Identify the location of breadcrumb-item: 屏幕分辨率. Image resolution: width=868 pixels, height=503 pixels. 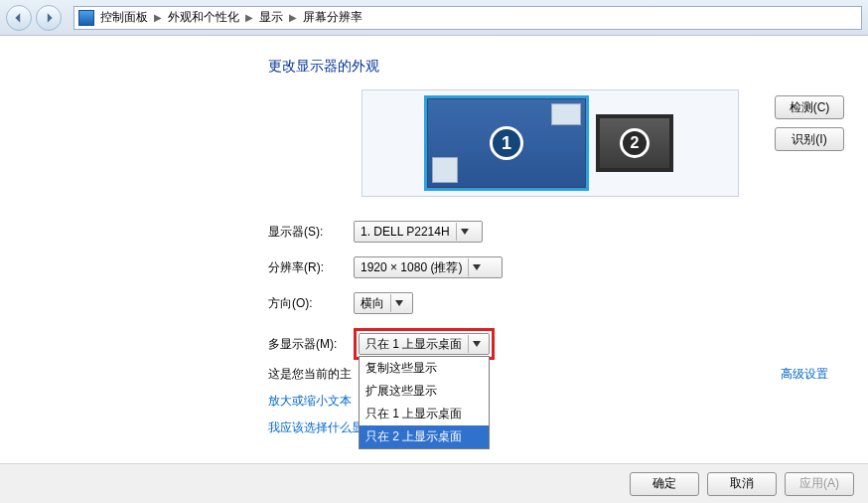
(333, 18).